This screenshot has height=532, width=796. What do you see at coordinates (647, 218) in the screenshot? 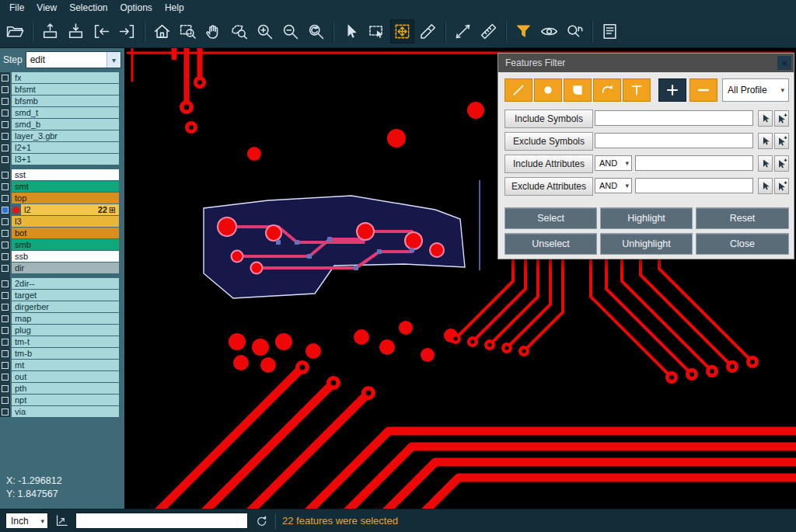
I see `filter-highlight-button: Highlight` at bounding box center [647, 218].